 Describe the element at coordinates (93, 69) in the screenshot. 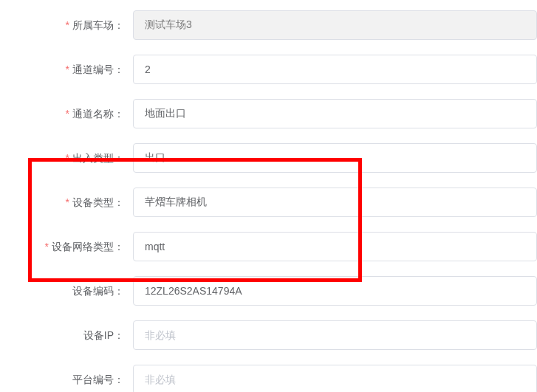

I see `label-text: 通道编号` at that location.